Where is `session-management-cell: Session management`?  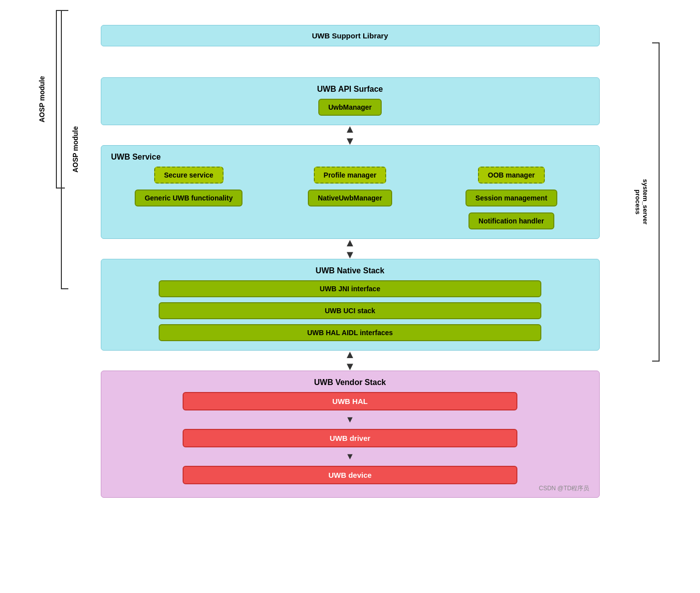 session-management-cell: Session management is located at coordinates (511, 198).